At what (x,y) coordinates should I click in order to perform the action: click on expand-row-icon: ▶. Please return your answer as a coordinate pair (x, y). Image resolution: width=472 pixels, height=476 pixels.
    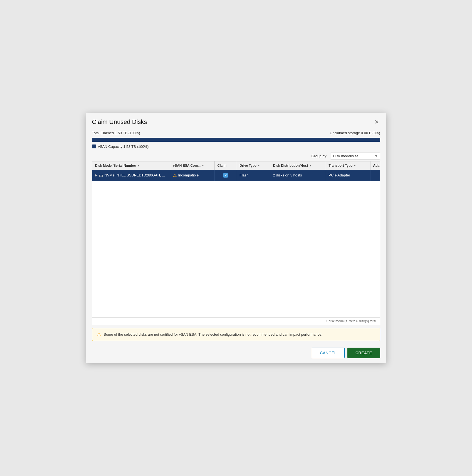
    Looking at the image, I should click on (96, 175).